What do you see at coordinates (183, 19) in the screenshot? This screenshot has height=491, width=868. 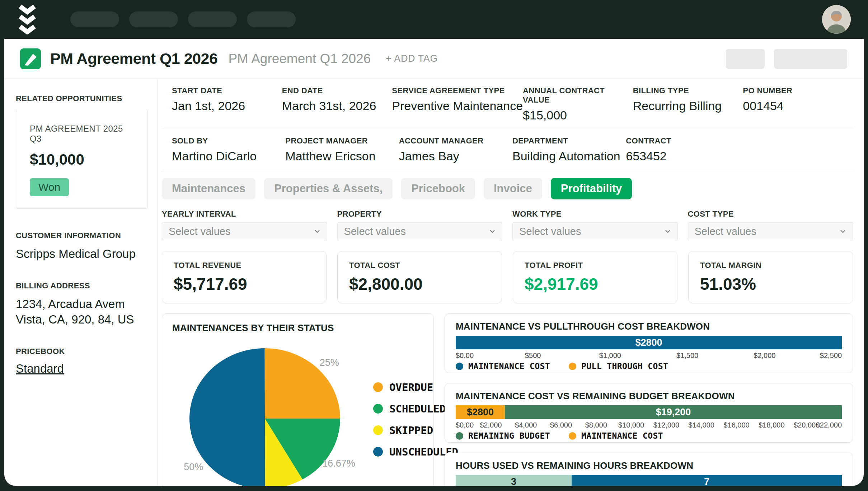 I see `top-nav-items` at bounding box center [183, 19].